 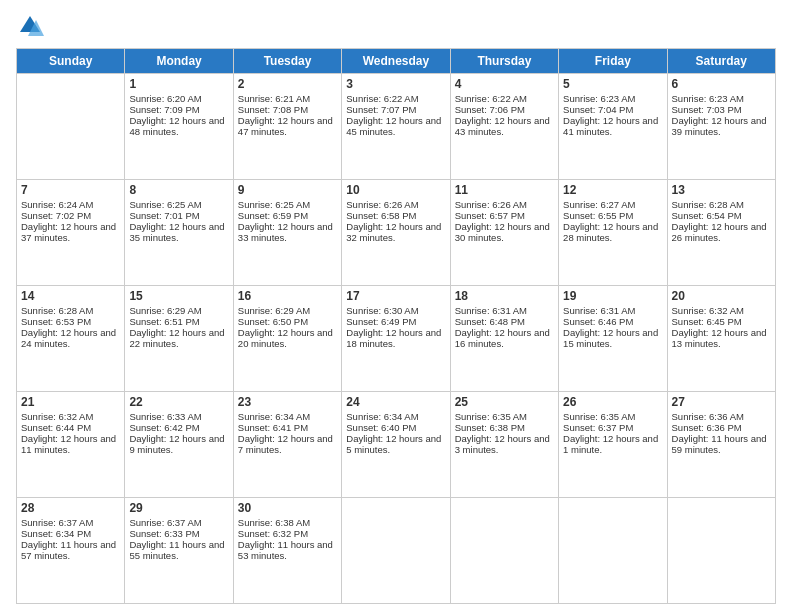 What do you see at coordinates (56, 534) in the screenshot?
I see `sunset-text: Sunset: 6:34 PM` at bounding box center [56, 534].